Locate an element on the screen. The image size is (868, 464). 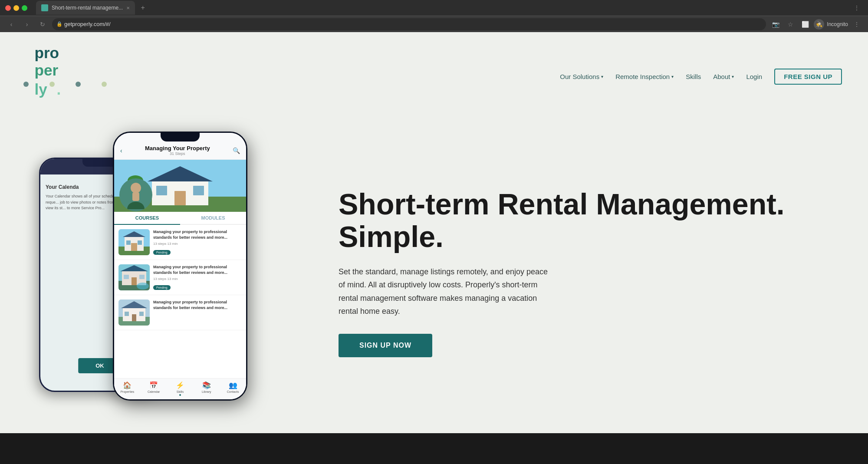
properly-logo: pro per ly . is located at coordinates (54, 76).